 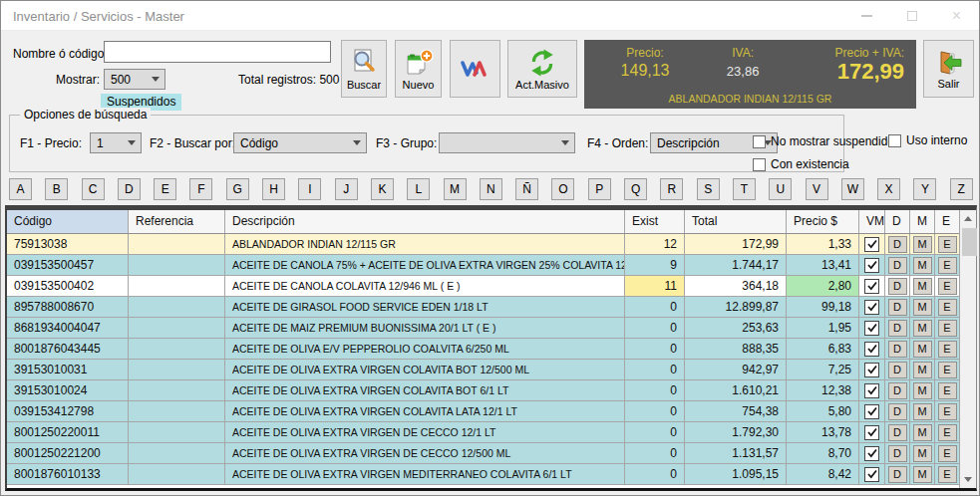 What do you see at coordinates (94, 189) in the screenshot?
I see `letter-button-C: C` at bounding box center [94, 189].